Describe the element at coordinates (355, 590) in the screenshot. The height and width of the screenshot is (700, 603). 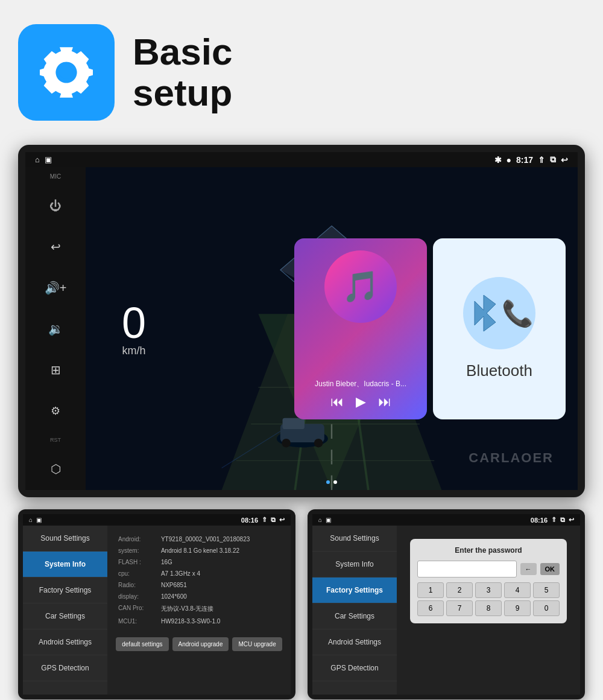
I see `menu-factory-settings-r: Factory Settings` at that location.